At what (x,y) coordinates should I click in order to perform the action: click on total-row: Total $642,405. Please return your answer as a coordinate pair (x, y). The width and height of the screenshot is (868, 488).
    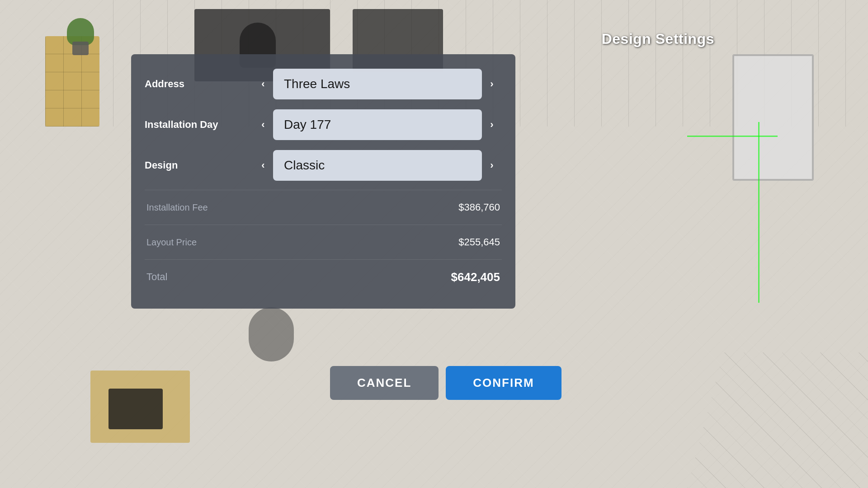
    Looking at the image, I should click on (323, 277).